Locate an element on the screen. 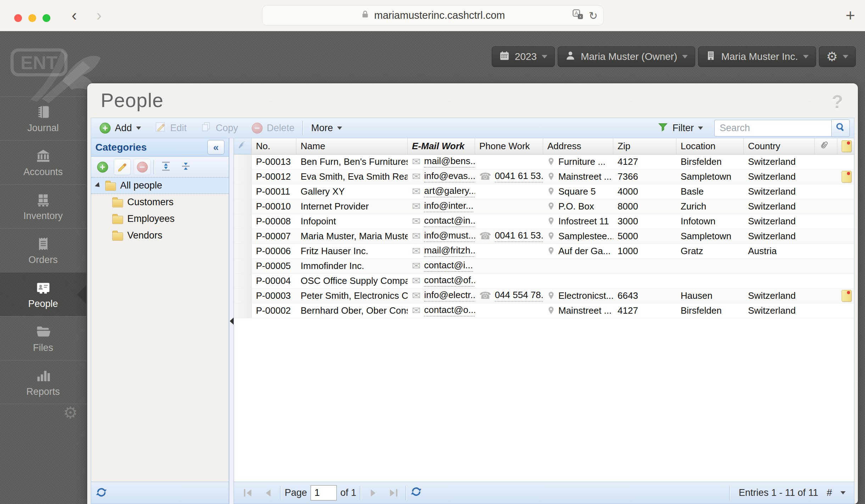 Image resolution: width=865 pixels, height=504 pixels. table-row: P-00012Eva Smith, Eva Smith Real E...✉in… is located at coordinates (544, 177).